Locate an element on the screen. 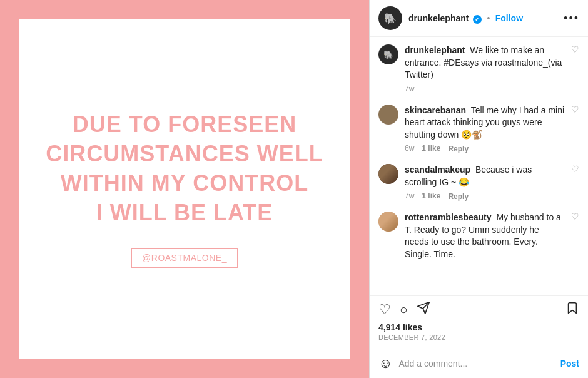 Image resolution: width=588 pixels, height=378 pixels. caption-username: drunkelephant is located at coordinates (435, 50).